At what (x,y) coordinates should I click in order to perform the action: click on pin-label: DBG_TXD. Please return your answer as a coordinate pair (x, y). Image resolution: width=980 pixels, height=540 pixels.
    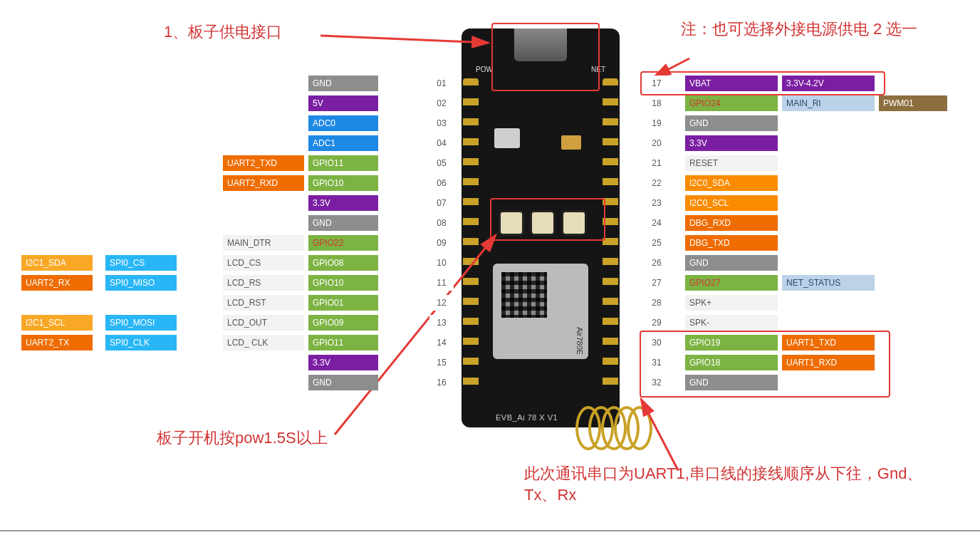
    Looking at the image, I should click on (731, 243).